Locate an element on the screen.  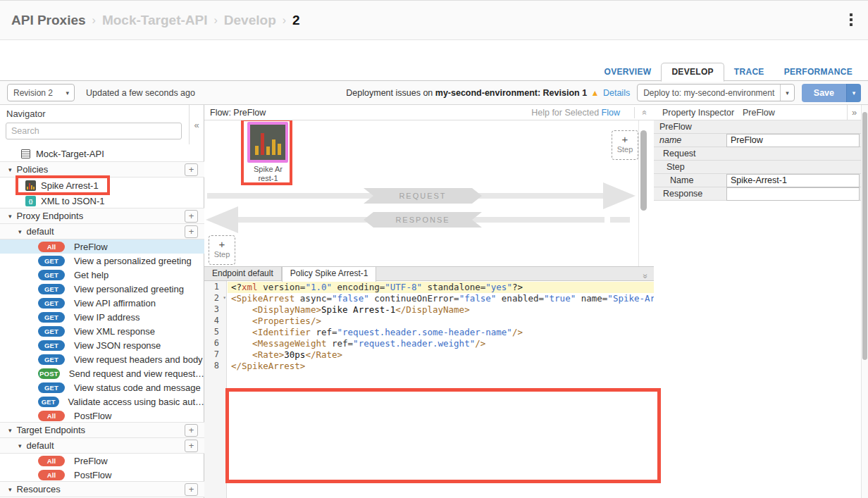
line-number: 5 is located at coordinates (216, 332).